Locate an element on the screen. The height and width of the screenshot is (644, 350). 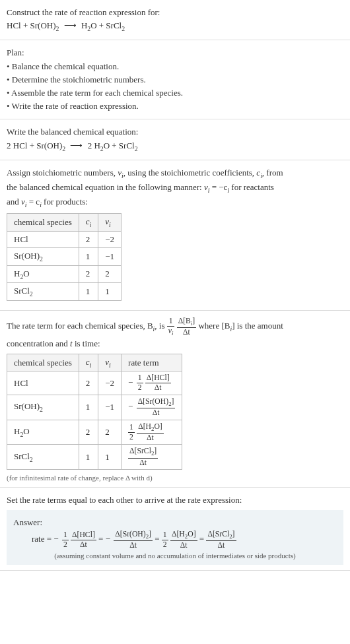
minus-sign: − is located at coordinates (55, 538).